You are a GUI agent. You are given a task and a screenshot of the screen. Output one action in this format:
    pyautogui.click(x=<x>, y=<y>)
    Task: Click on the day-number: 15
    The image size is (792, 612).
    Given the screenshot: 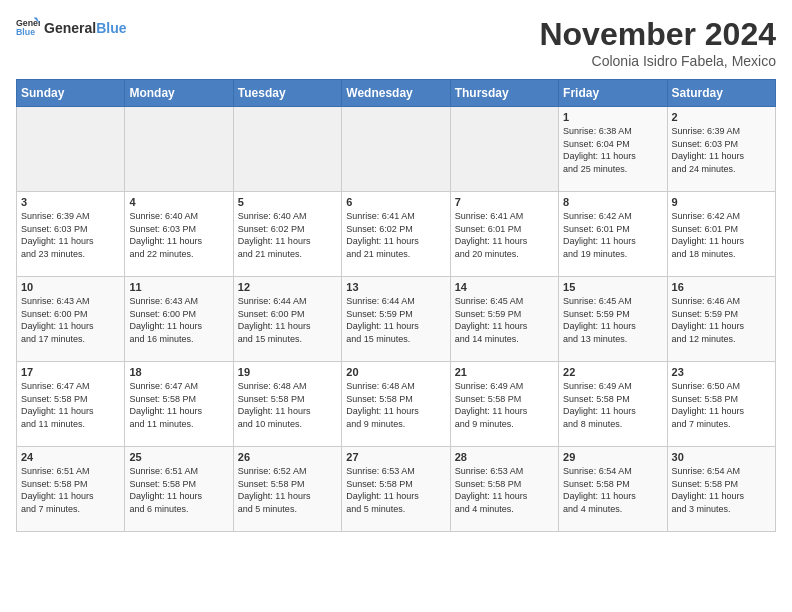 What is the action you would take?
    pyautogui.click(x=612, y=287)
    